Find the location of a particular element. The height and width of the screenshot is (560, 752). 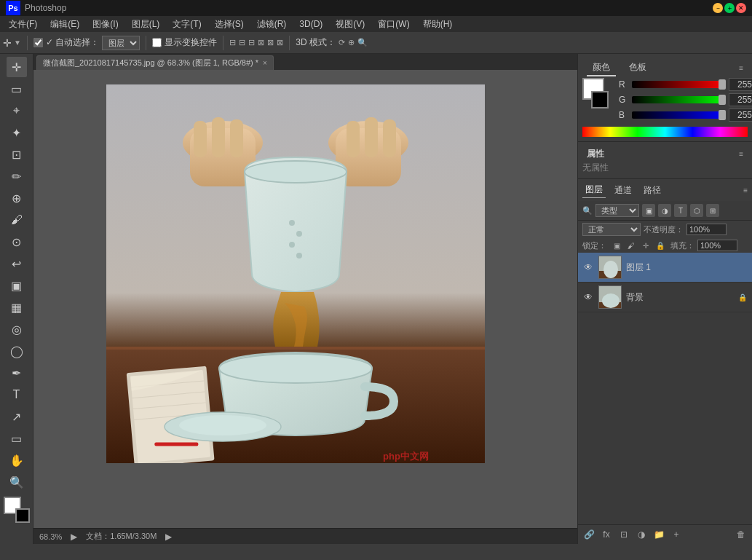

background-color is located at coordinates (23, 516).